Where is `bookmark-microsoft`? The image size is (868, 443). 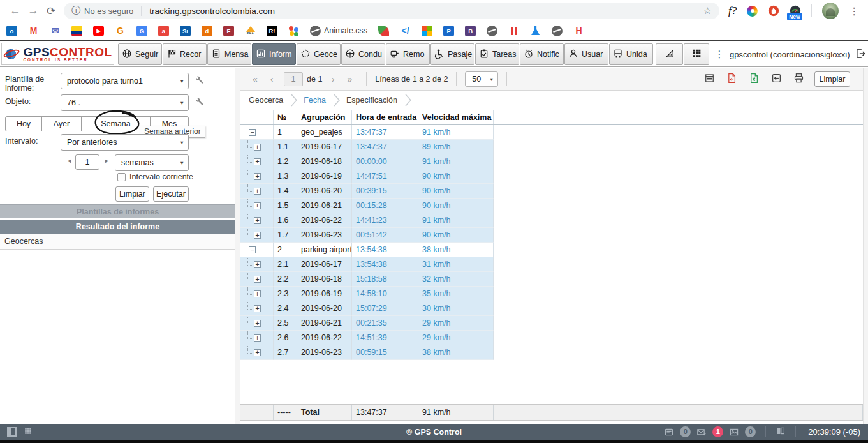
bookmark-microsoft is located at coordinates (427, 31).